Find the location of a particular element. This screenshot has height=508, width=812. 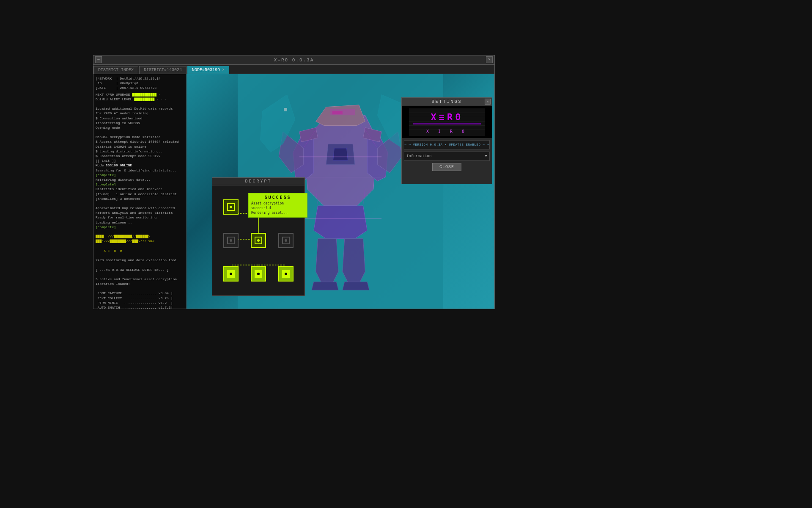

tab-district-143024: DISTRICT#143024 is located at coordinates (163, 70).